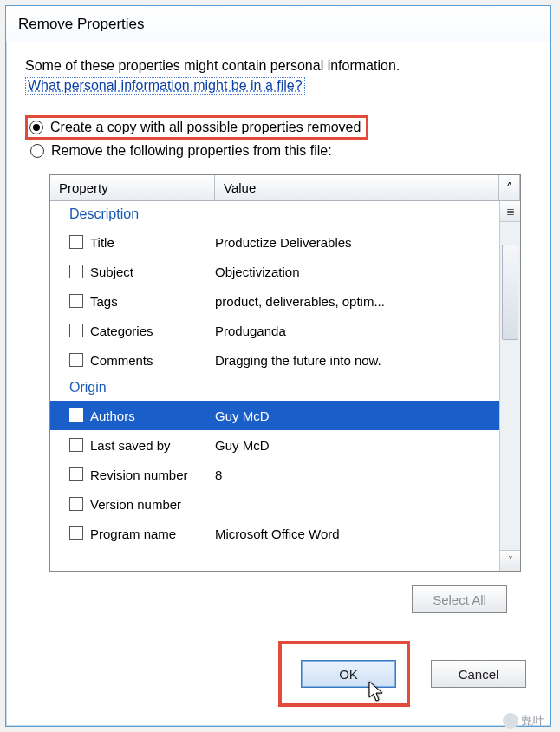  I want to click on option-create-copy-label: Create a copy with all possible properti…, so click(205, 127).